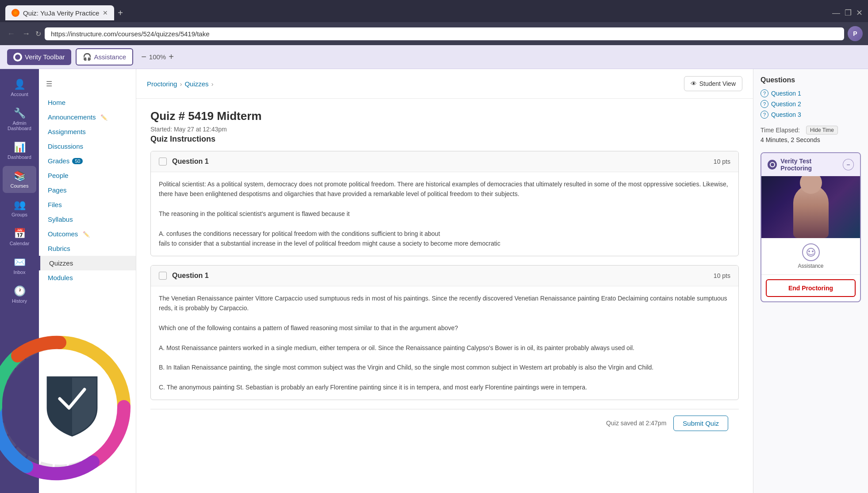  Describe the element at coordinates (104, 118) in the screenshot. I see `announcements-edit-icon: ✏️` at that location.